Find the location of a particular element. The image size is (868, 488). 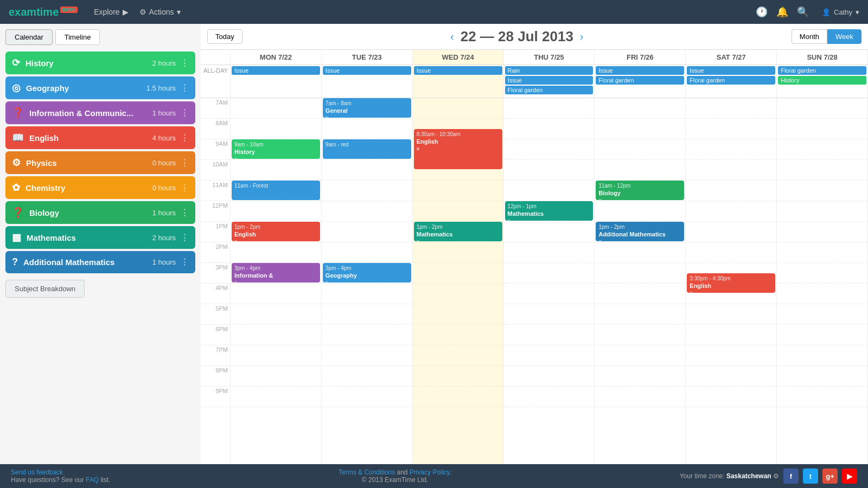

privacy-link: Privacy Policy. is located at coordinates (431, 472).